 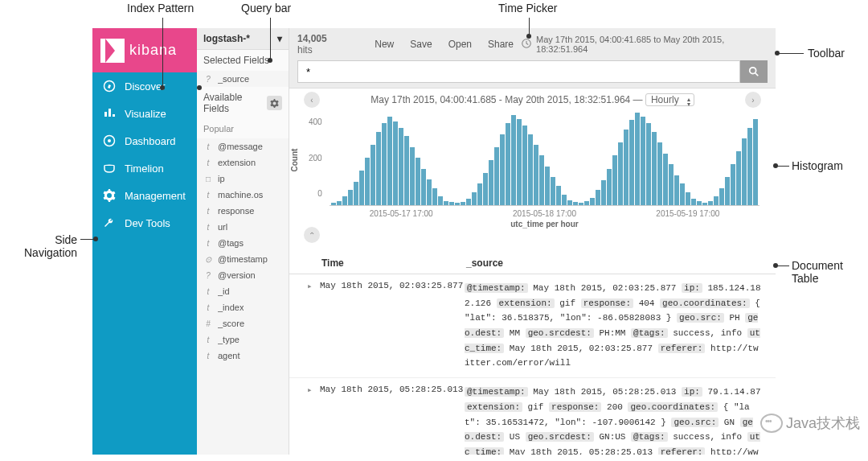 I want to click on share-button: Share, so click(x=501, y=44).